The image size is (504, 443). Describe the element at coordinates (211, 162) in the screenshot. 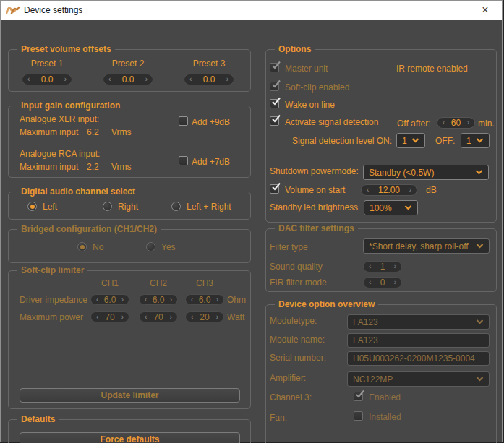

I see `add-7db-label: Add +7dB` at that location.